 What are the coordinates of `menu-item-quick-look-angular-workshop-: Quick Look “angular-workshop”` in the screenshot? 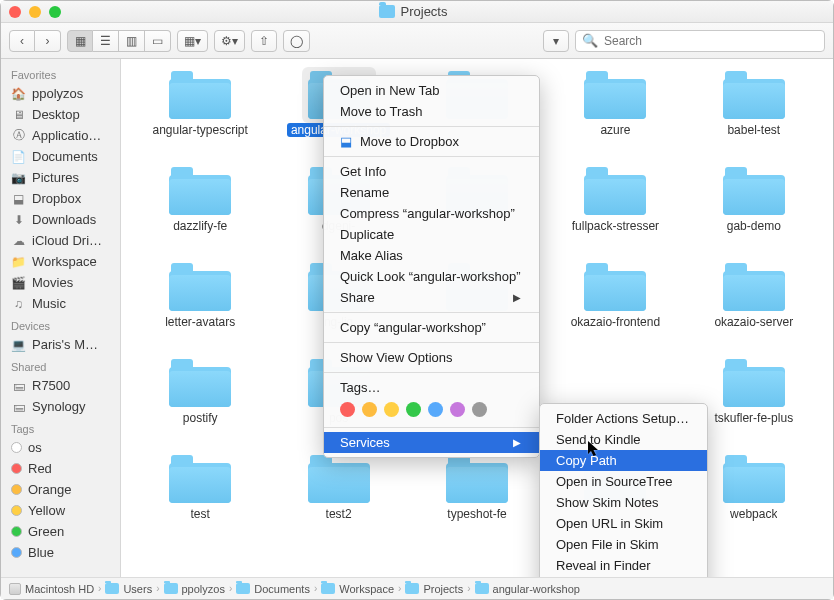 It's located at (432, 276).